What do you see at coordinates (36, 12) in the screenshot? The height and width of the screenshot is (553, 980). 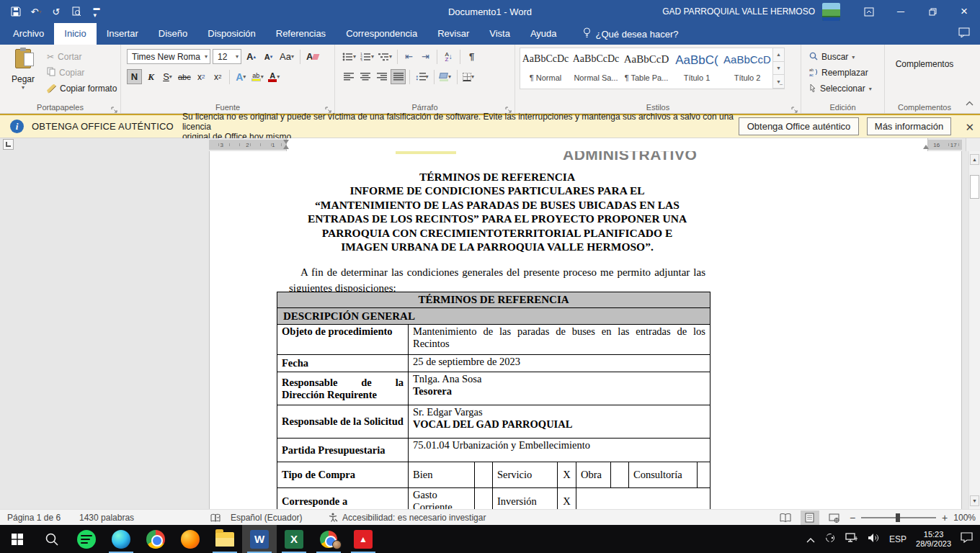 I see `undo-icon: ↶▾` at bounding box center [36, 12].